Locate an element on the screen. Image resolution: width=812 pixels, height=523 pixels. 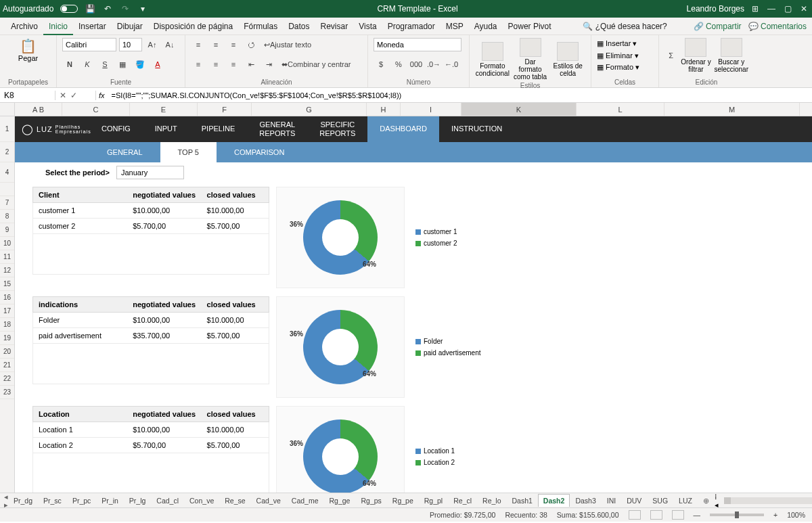
format-as-table-button: Dar formato como tabla is located at coordinates (531, 60).